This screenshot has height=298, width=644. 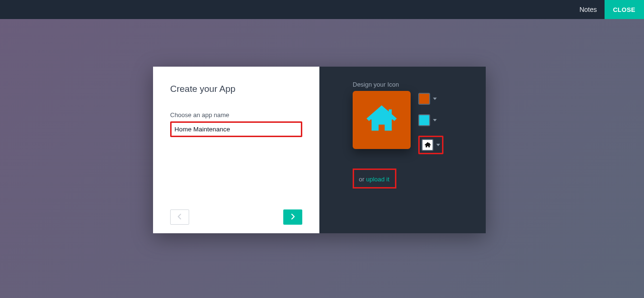 What do you see at coordinates (431, 123) in the screenshot?
I see `icon-pickers` at bounding box center [431, 123].